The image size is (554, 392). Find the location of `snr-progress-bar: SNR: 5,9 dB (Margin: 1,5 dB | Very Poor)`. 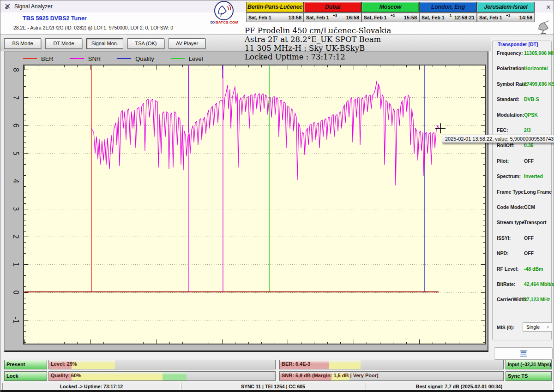

snr-progress-bar: SNR: 5,9 dB (Margin: 1,5 dB | Very Poor) is located at coordinates (391, 376).